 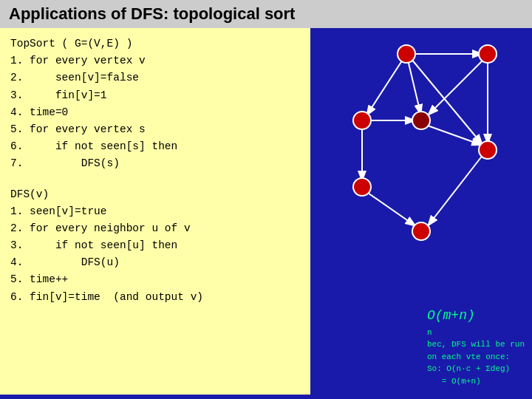 What do you see at coordinates (476, 316) in the screenshot?
I see `big-o: O(m+n)` at bounding box center [476, 316].